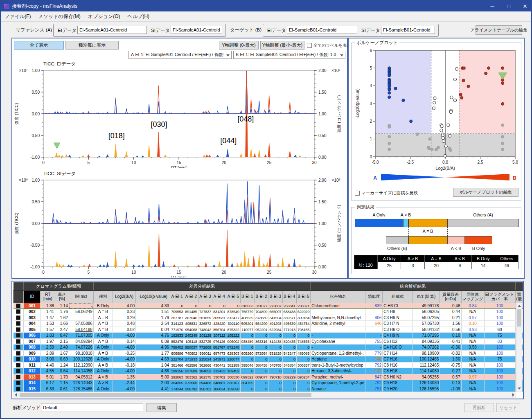 The image size is (532, 419). I want to click on volcano-edit-button: ボルケーノプロットの編集, so click(486, 192).